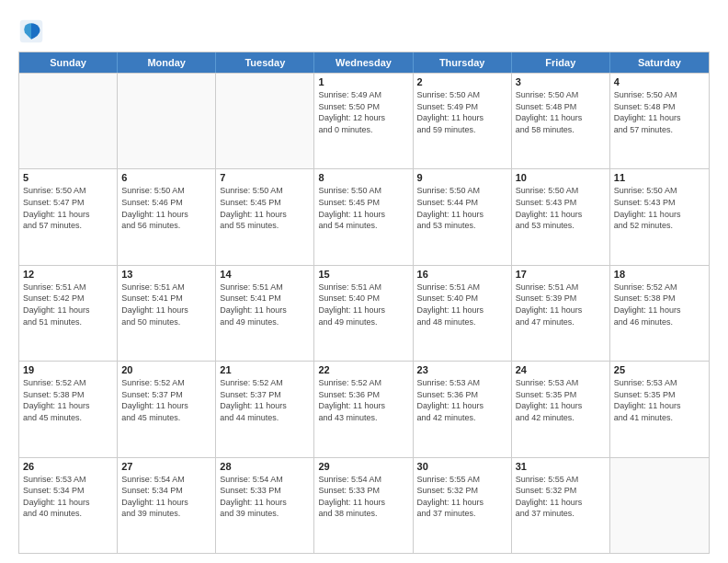 The width and height of the screenshot is (728, 563). What do you see at coordinates (561, 506) in the screenshot?
I see `calendar-cell: 31Sunrise: 5:55 AM Sunset: 5:32 PM Dayli…` at bounding box center [561, 506].